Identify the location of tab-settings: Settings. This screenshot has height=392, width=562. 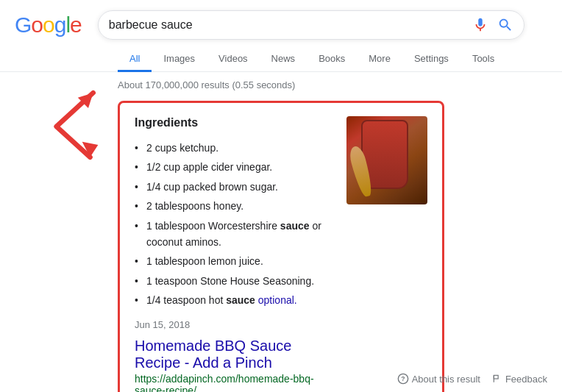
(431, 60).